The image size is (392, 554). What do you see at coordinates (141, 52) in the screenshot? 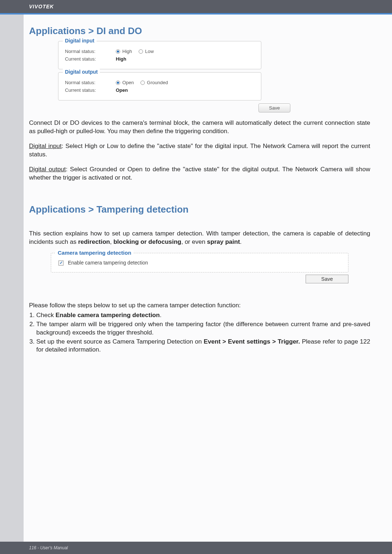
I see `radio-low` at bounding box center [141, 52].